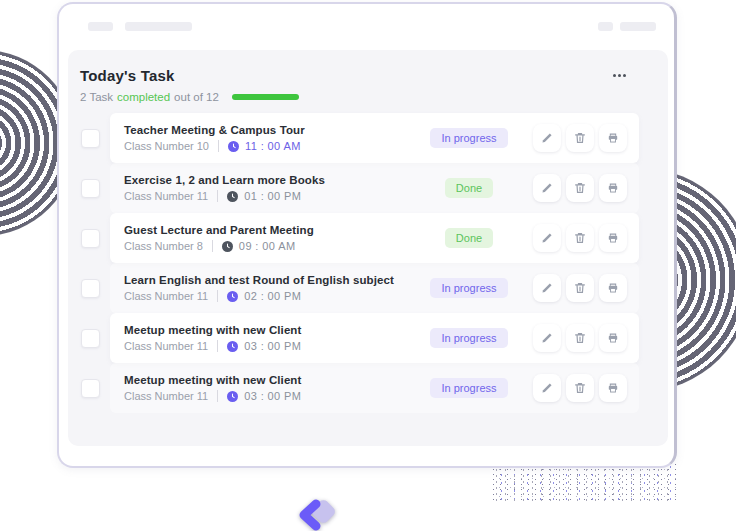 This screenshot has height=531, width=736. I want to click on task-row: Guest Lecture and Parent Meeting Class N…, so click(368, 238).